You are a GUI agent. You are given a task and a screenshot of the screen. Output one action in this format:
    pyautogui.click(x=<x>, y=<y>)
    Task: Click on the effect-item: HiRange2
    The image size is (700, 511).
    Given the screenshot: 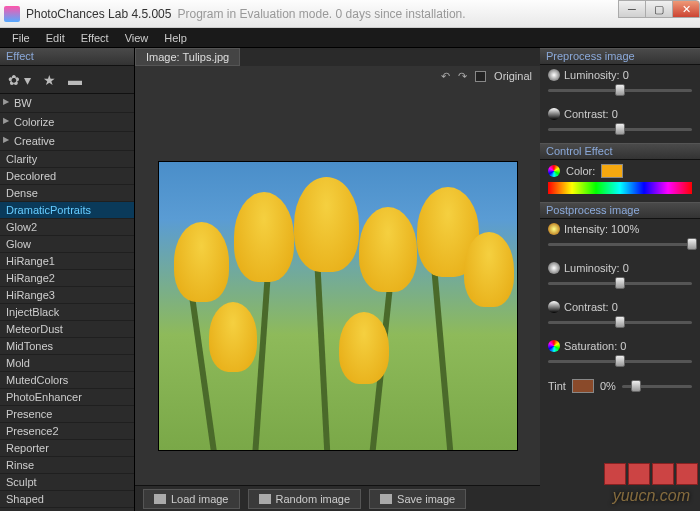 What is the action you would take?
    pyautogui.click(x=67, y=278)
    